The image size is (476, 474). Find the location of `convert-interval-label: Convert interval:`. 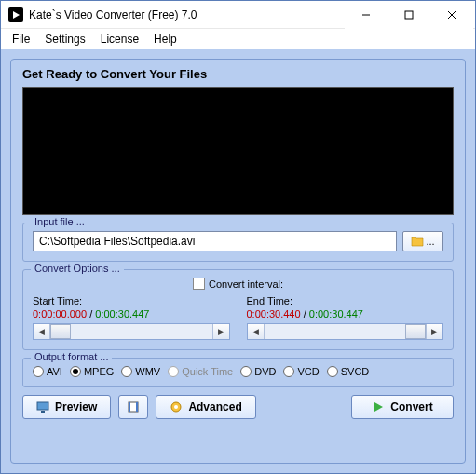

convert-interval-label: Convert interval: is located at coordinates (246, 284).